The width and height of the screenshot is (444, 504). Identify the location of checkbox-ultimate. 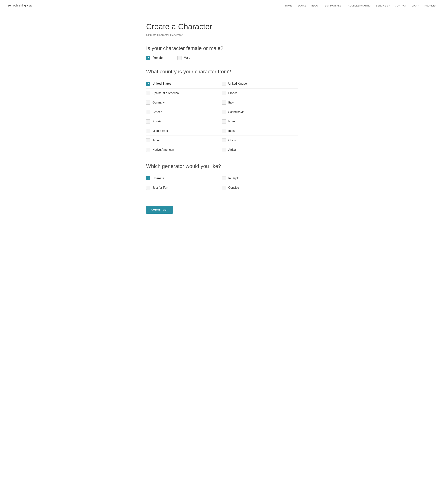
(148, 178).